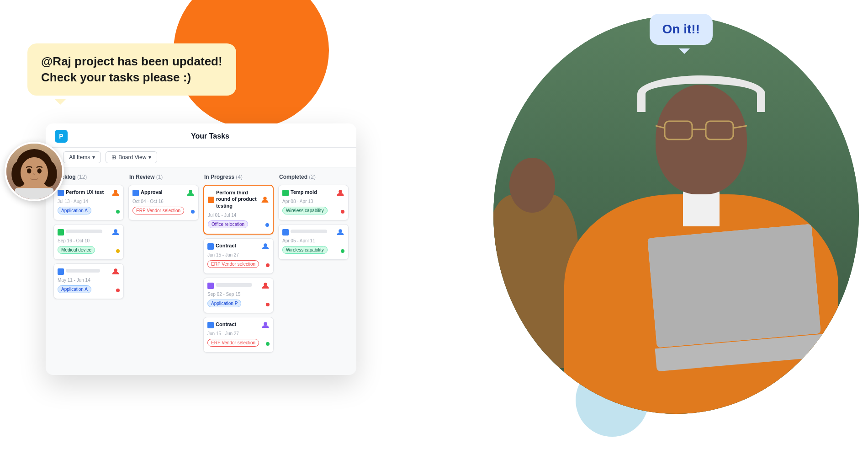 Image resolution: width=868 pixels, height=455 pixels. What do you see at coordinates (82, 157) in the screenshot?
I see `all-items-button: All Items ▾` at bounding box center [82, 157].